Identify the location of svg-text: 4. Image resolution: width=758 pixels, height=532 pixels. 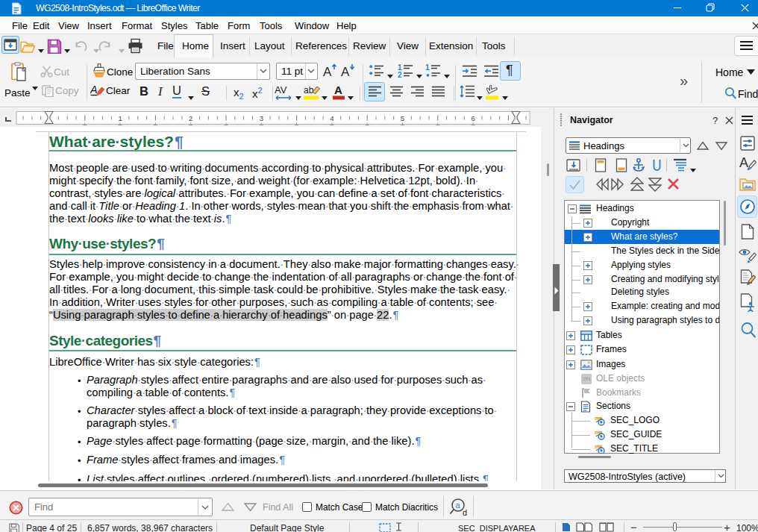
(331, 118).